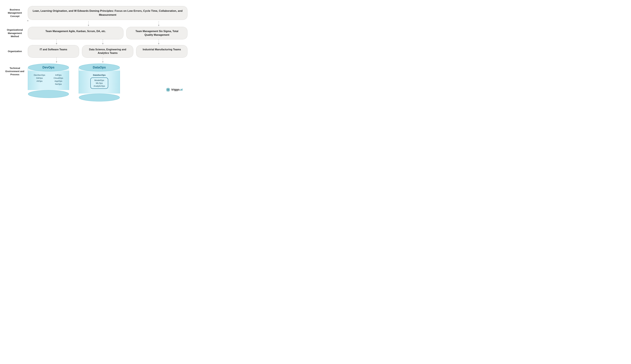  I want to click on org-box2: Data Science, Engineering and Analytics …, so click(108, 52).